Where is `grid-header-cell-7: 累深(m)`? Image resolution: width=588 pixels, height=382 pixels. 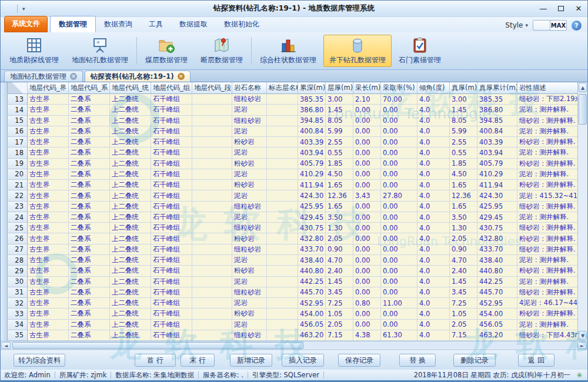
grid-header-cell-7: 累深(m) is located at coordinates (312, 88).